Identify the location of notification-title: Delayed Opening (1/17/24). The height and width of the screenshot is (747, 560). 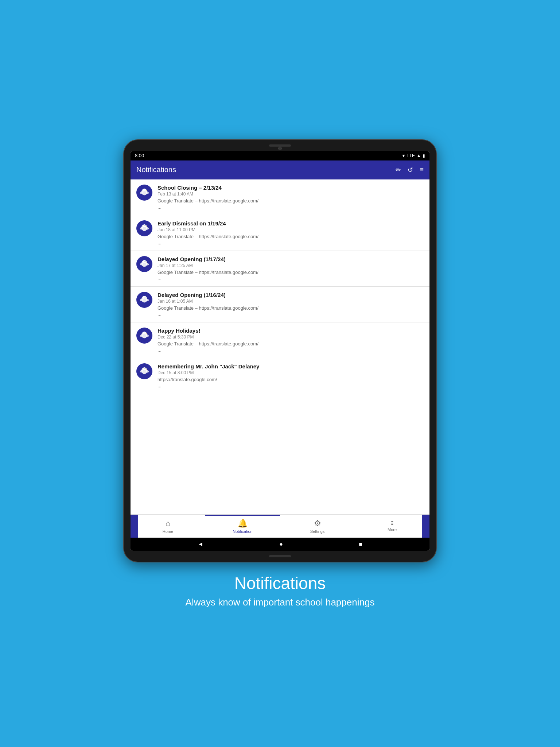
(291, 259).